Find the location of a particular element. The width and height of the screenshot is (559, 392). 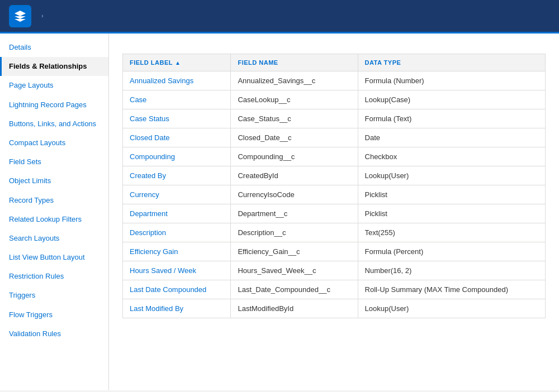

cell-field-label: Annualized Savings is located at coordinates (177, 81).